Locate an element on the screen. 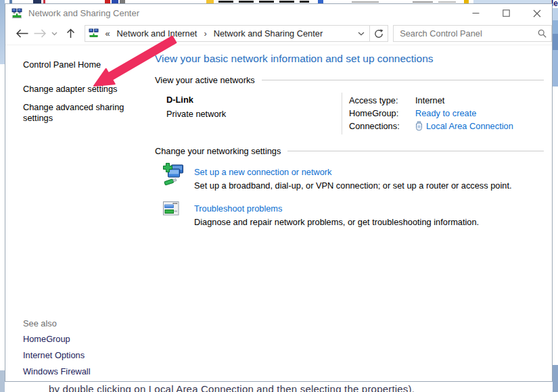 The width and height of the screenshot is (558, 392). local-area-connection-link: Local Area Connection is located at coordinates (464, 126).